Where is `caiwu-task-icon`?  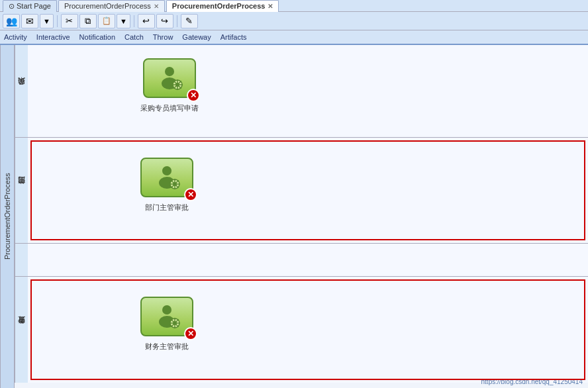 caiwu-task-icon is located at coordinates (167, 316).